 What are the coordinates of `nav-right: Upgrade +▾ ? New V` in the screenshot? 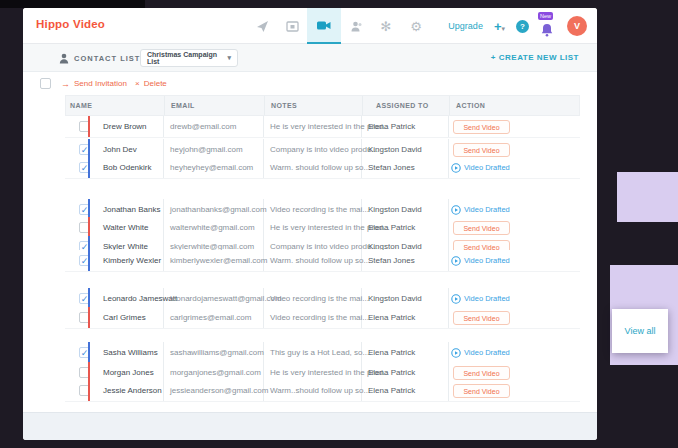 It's located at (518, 26).